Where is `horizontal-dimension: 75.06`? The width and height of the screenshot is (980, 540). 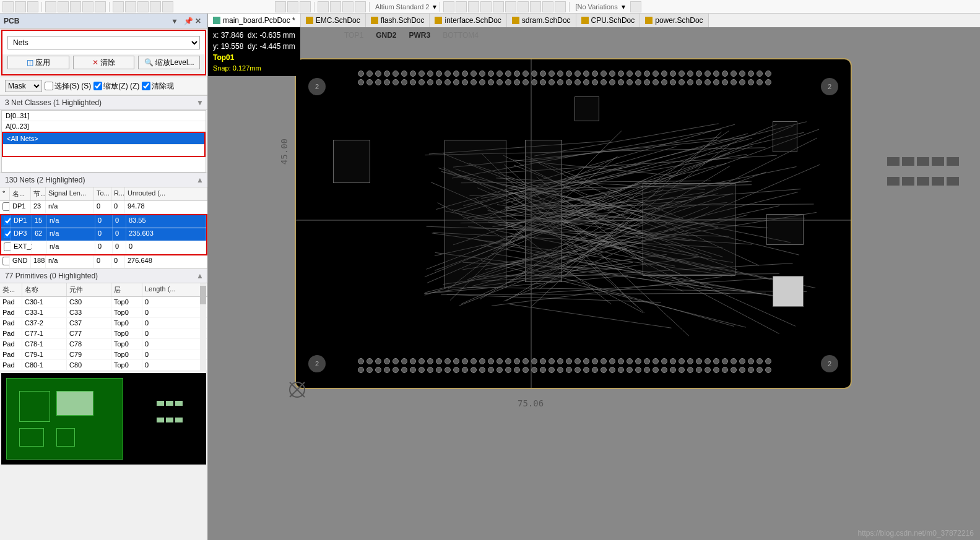 horizontal-dimension: 75.06 is located at coordinates (531, 403).